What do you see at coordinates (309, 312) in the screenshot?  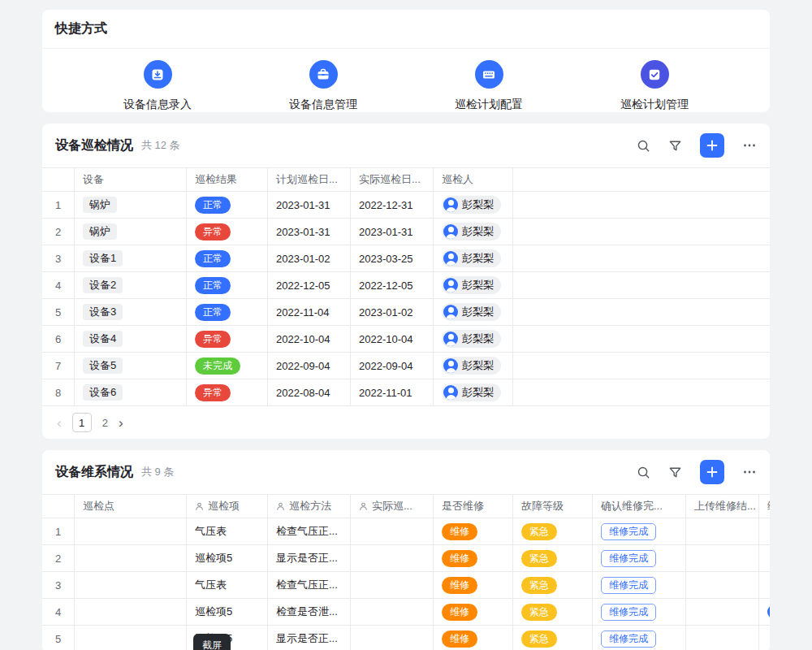 I see `plan-date-cell: 2022-11-04` at bounding box center [309, 312].